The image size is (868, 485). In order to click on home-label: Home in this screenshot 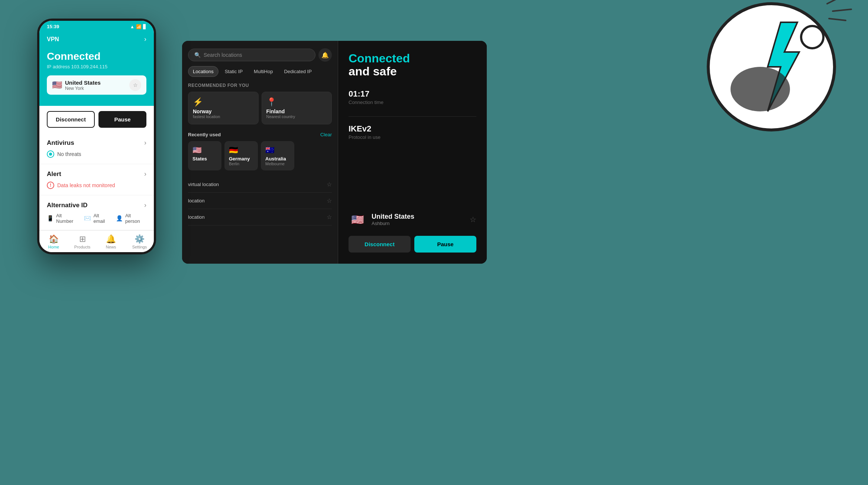, I will do `click(54, 247)`.